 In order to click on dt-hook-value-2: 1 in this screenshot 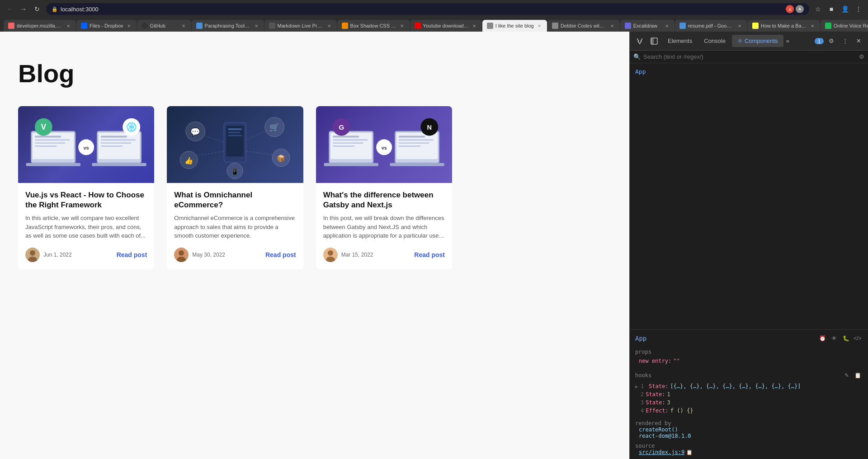, I will do `click(669, 394)`.